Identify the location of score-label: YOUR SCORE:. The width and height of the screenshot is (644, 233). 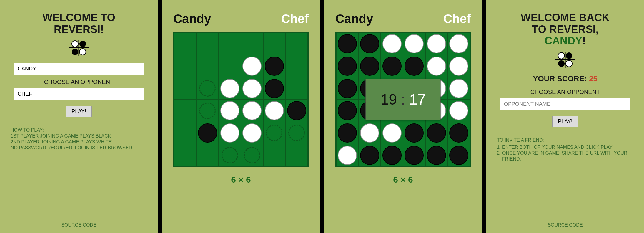
(561, 79).